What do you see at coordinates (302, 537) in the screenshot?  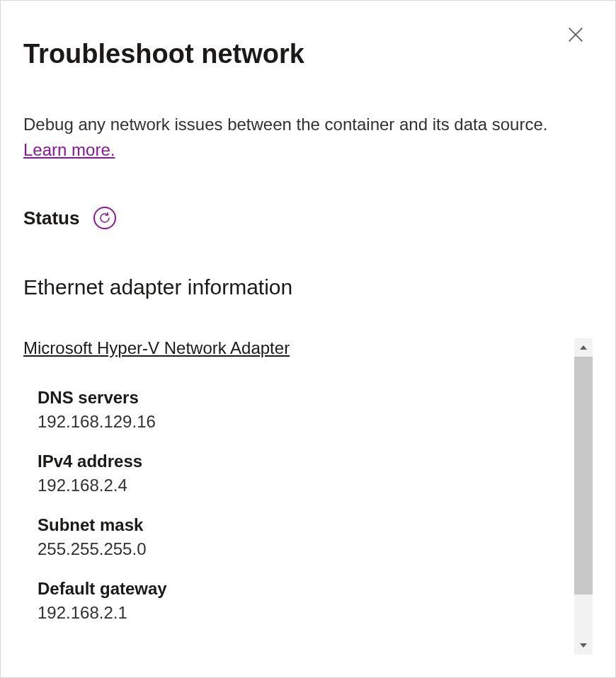 I see `adapter-property: Subnet mask 255.255.255.0` at bounding box center [302, 537].